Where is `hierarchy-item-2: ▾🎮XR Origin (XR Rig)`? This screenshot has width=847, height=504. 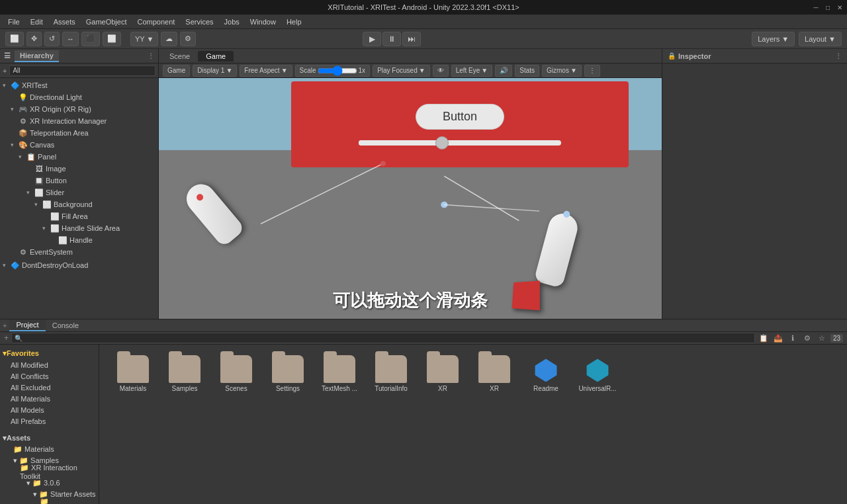 hierarchy-item-2: ▾🎮XR Origin (XR Rig) is located at coordinates (79, 109).